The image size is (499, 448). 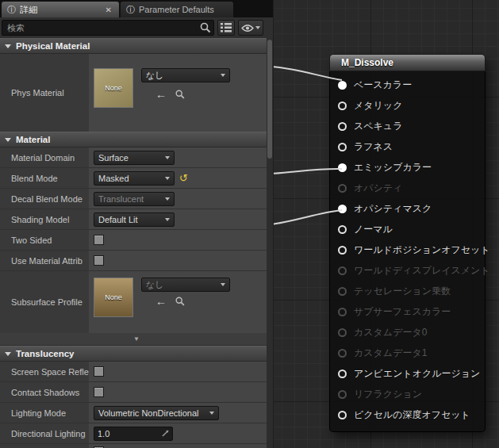 I want to click on section-material: Material, so click(x=136, y=140).